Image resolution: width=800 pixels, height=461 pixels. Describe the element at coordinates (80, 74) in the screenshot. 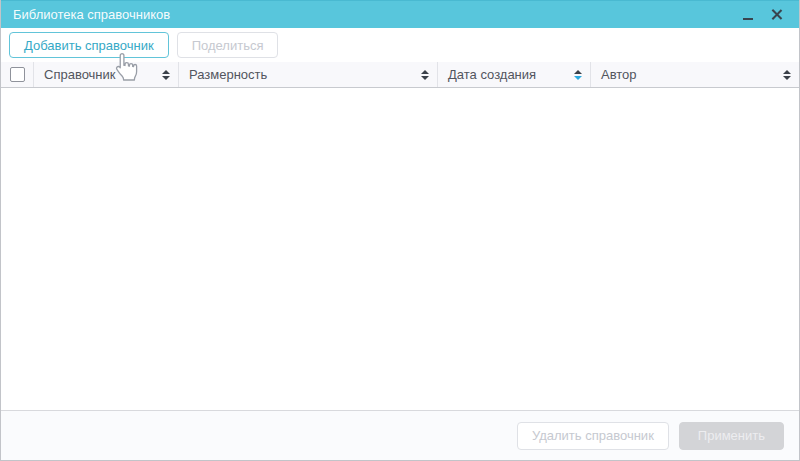

I see `column-label: Справочник` at that location.